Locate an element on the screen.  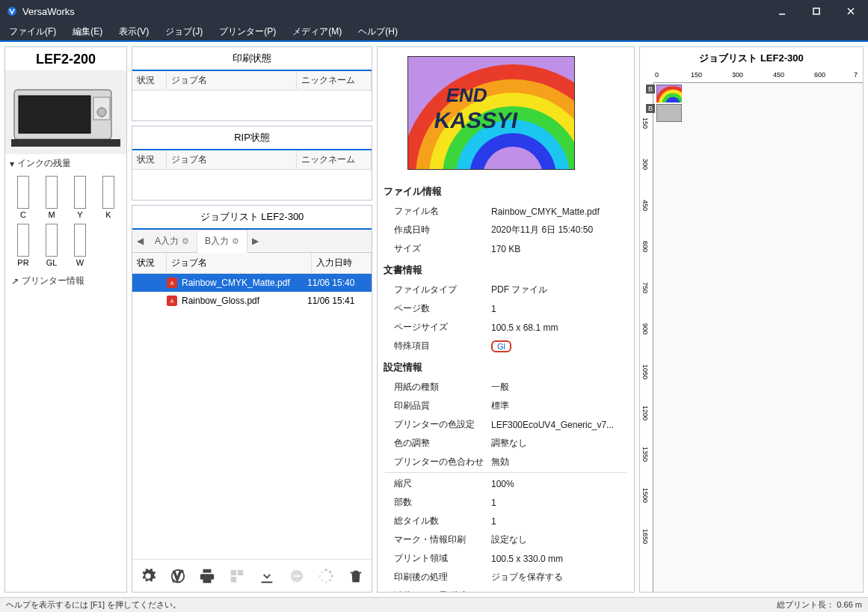
processing-icon is located at coordinates (327, 576).